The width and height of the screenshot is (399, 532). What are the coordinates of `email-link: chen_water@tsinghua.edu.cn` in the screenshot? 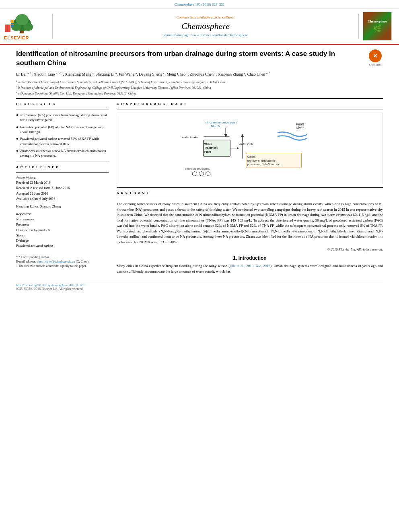 It's located at (56, 261).